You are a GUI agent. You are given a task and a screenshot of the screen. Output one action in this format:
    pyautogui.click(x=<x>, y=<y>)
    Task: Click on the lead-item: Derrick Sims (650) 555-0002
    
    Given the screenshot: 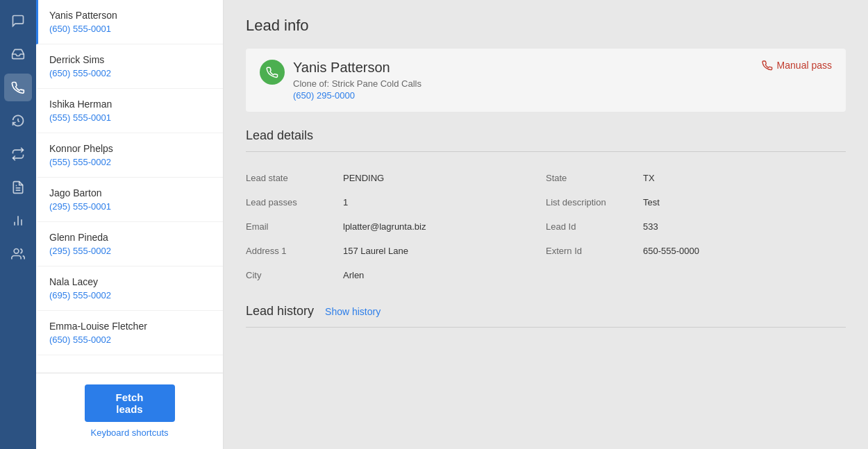 What is the action you would take?
    pyautogui.click(x=129, y=67)
    